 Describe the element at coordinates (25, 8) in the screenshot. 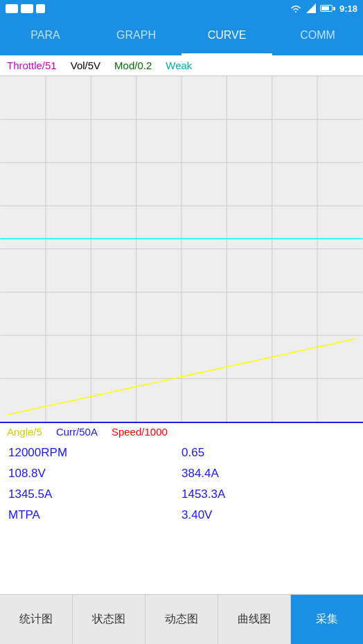

I see `status-icons-left` at that location.